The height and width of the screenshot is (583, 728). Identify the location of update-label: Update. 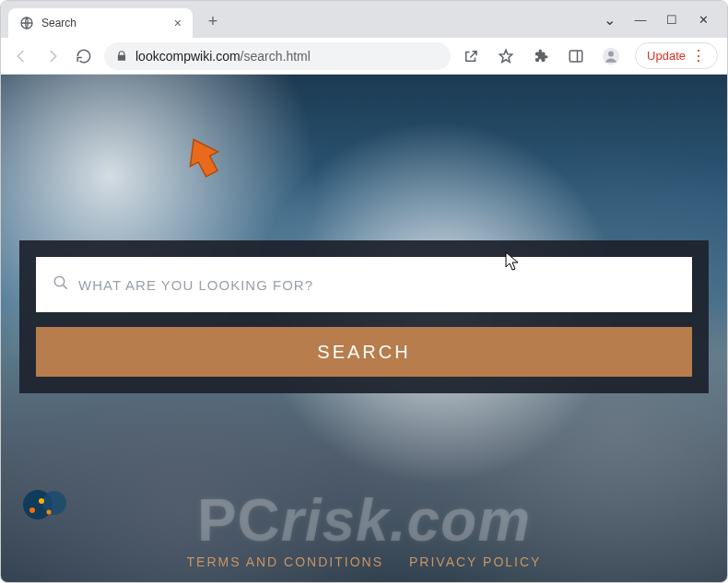
(666, 55).